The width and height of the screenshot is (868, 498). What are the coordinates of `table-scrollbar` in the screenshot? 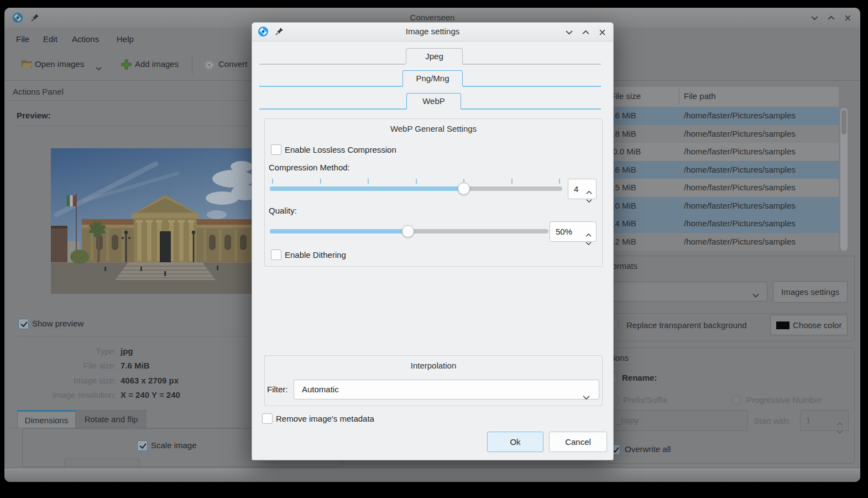 It's located at (844, 179).